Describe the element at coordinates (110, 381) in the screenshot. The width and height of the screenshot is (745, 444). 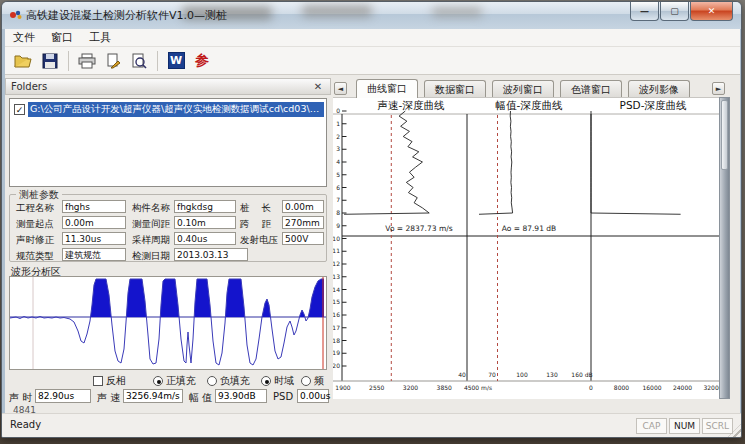
I see `invert-checkbox: 反相` at that location.